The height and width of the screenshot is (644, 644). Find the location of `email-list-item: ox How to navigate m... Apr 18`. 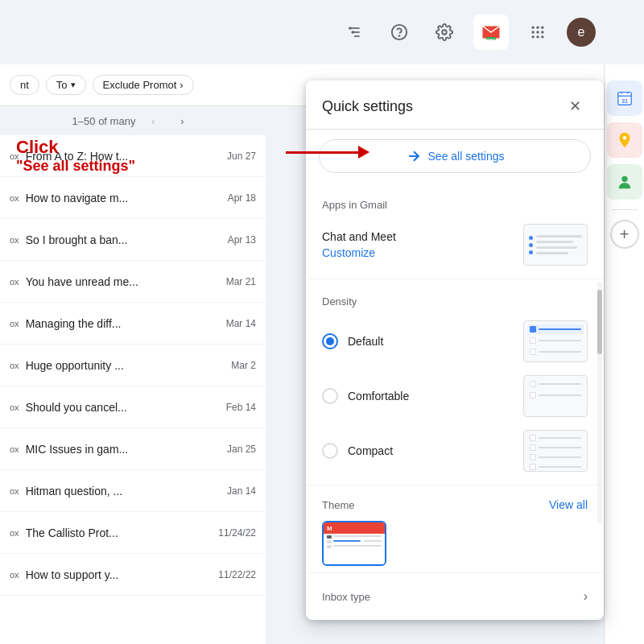

email-list-item: ox How to navigate m... Apr 18 is located at coordinates (133, 198).